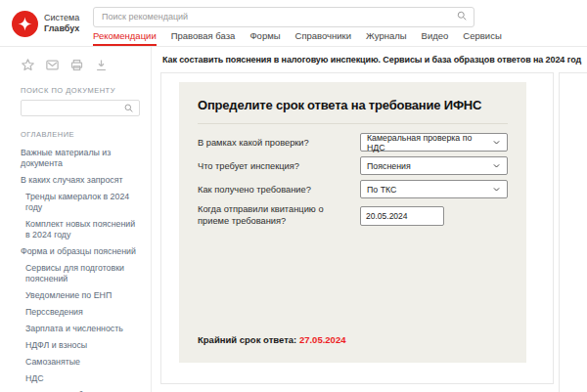 The image size is (587, 392). What do you see at coordinates (352, 215) in the screenshot?
I see `form-row: Когда отправили квитанцию о приеме требо…` at bounding box center [352, 215].